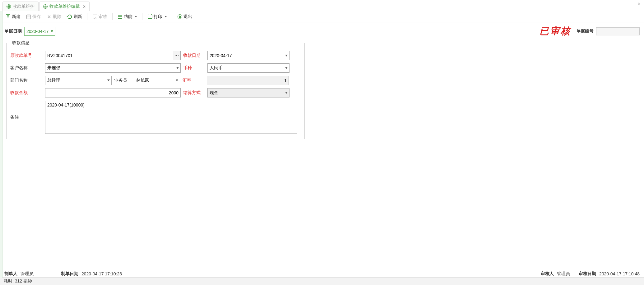 The image size is (644, 285). What do you see at coordinates (64, 6) in the screenshot?
I see `tab-receipt-edit: 收款单维护编辑 ×` at bounding box center [64, 6].